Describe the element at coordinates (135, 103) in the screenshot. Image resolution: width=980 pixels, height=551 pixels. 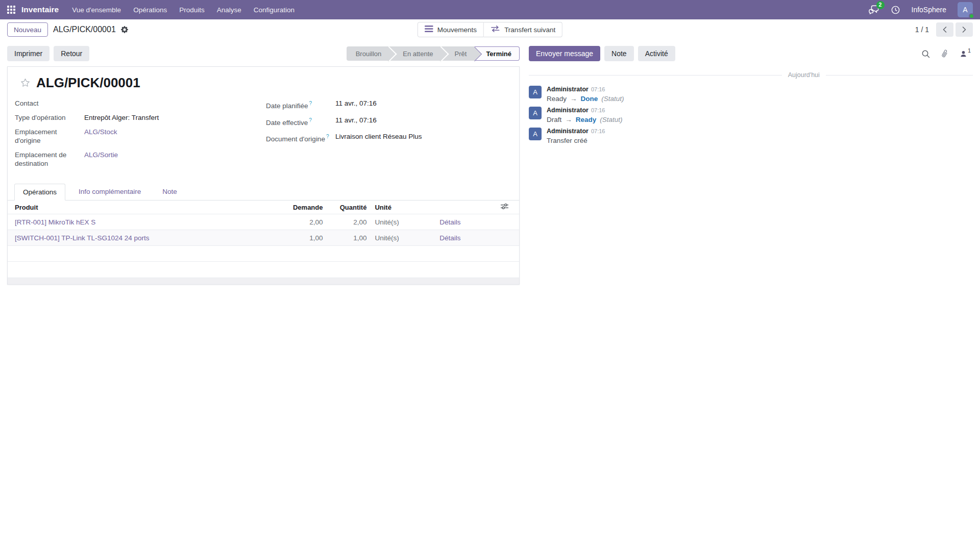
I see `field-contact: Contact` at that location.